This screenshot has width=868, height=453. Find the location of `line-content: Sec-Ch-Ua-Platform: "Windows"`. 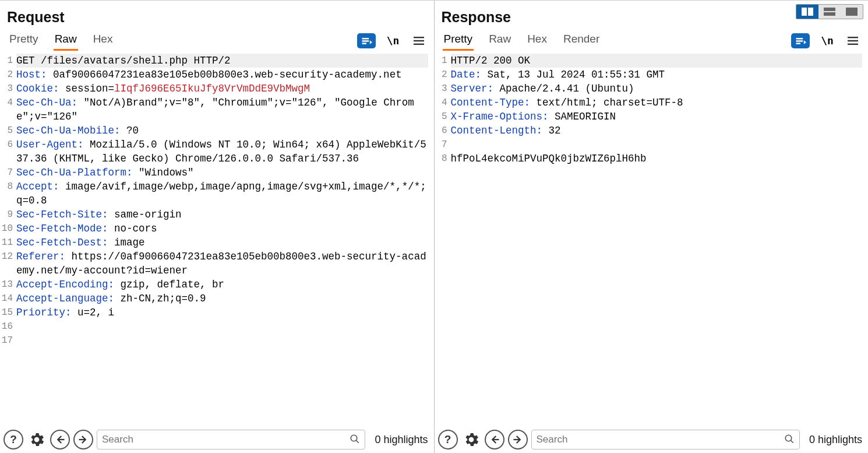

line-content: Sec-Ch-Ua-Platform: "Windows" is located at coordinates (225, 173).